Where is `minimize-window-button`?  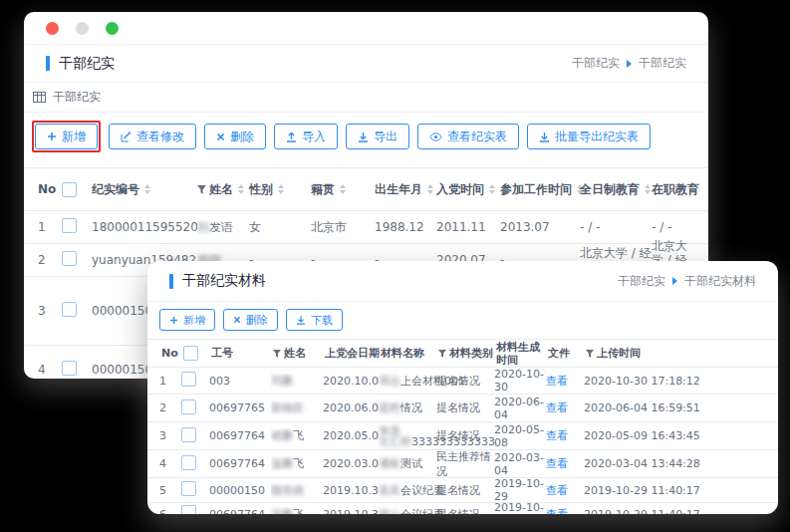 minimize-window-button is located at coordinates (82, 28).